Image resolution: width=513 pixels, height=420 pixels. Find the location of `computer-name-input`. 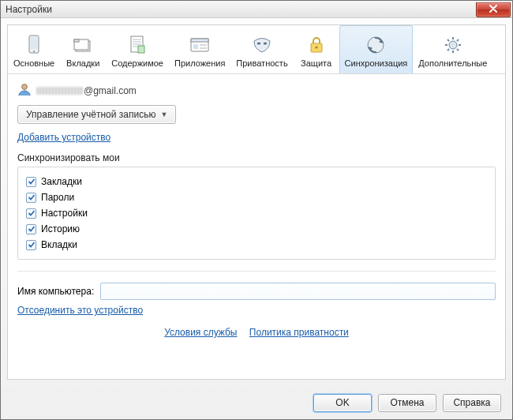

computer-name-input is located at coordinates (298, 291).